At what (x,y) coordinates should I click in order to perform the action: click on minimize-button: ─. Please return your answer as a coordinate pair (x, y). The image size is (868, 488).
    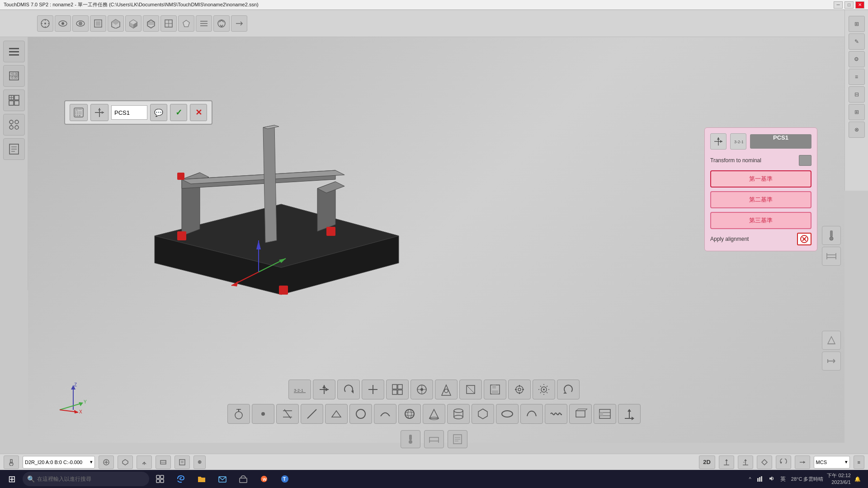
    Looking at the image, I should click on (838, 5).